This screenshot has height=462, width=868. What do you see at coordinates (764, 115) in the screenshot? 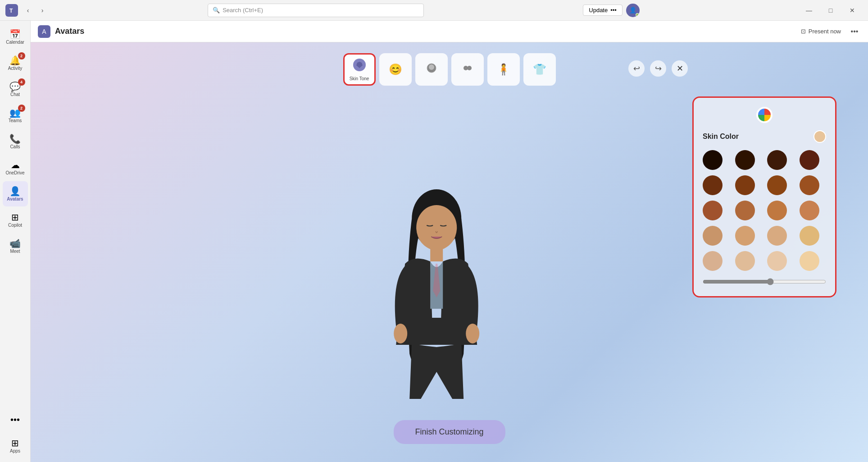
I see `google-icon` at bounding box center [764, 115].